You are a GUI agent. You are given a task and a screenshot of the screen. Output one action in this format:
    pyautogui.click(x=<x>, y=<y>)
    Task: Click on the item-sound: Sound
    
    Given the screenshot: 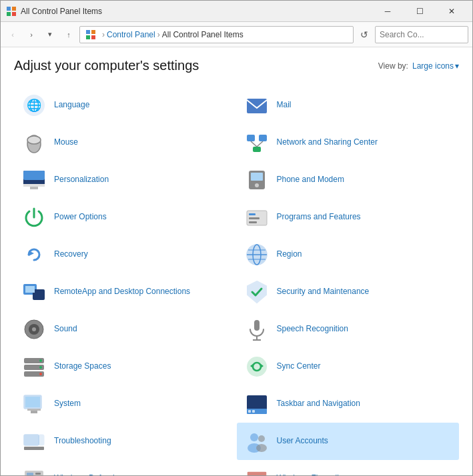 What is the action you would take?
    pyautogui.click(x=125, y=329)
    